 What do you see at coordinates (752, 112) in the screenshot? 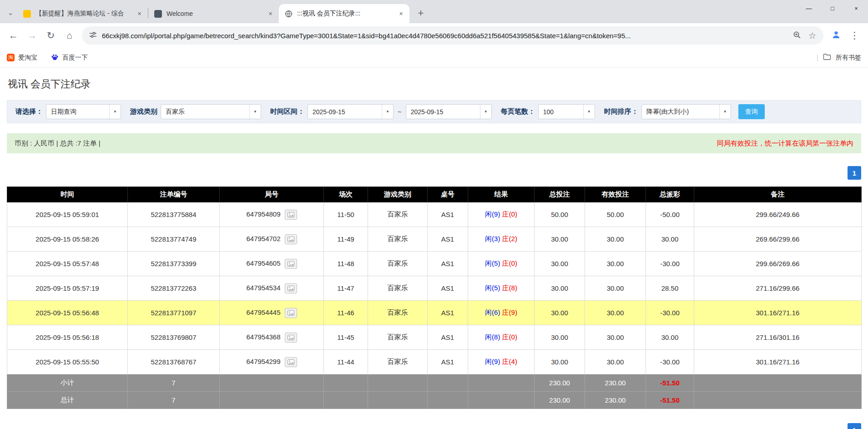
I see `search-button: 查询` at bounding box center [752, 112].